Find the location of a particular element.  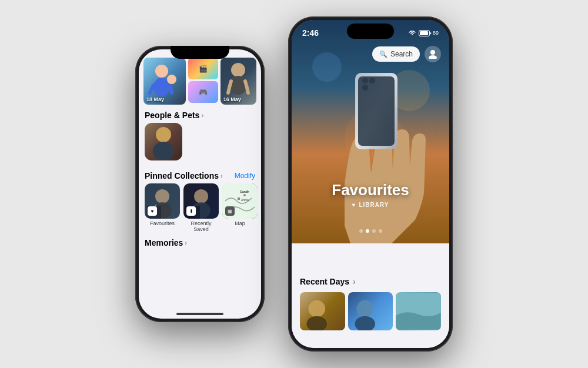

recent-days-row is located at coordinates (370, 312).